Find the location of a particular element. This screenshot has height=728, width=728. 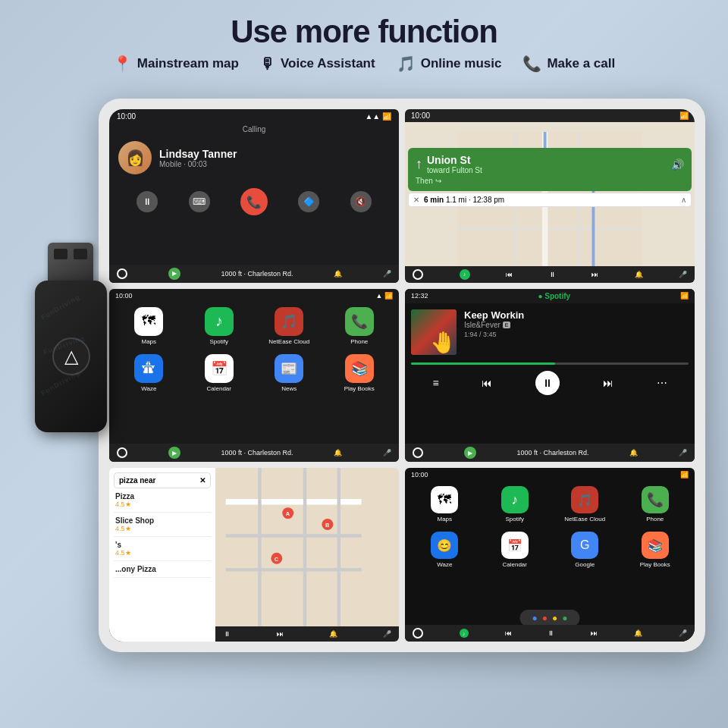

track-time: 1:94 / 3:45 is located at coordinates (576, 334).